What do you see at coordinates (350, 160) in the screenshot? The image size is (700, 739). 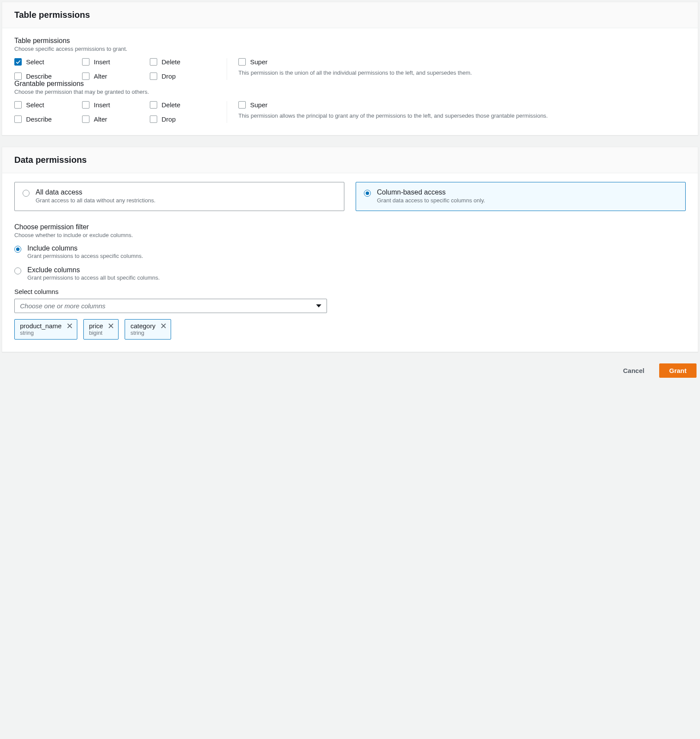 I see `data-permissions-title: Data permissions` at bounding box center [350, 160].